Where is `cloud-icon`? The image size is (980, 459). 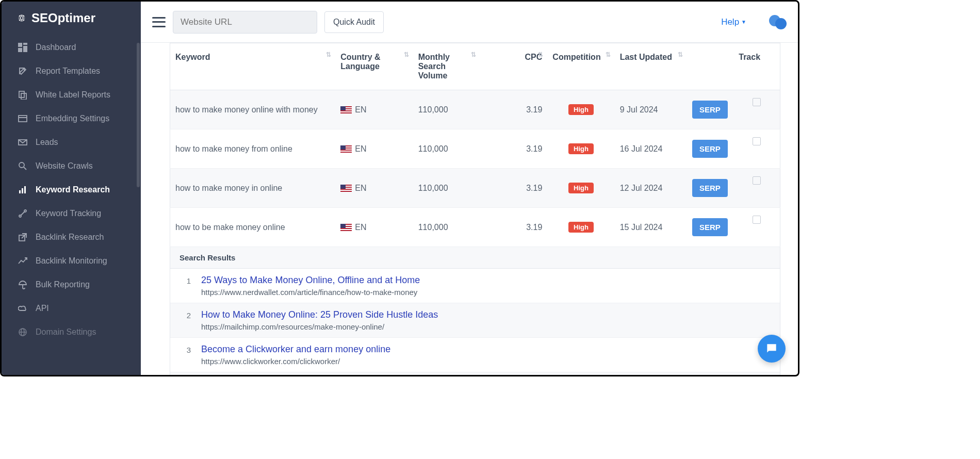 cloud-icon is located at coordinates (23, 308).